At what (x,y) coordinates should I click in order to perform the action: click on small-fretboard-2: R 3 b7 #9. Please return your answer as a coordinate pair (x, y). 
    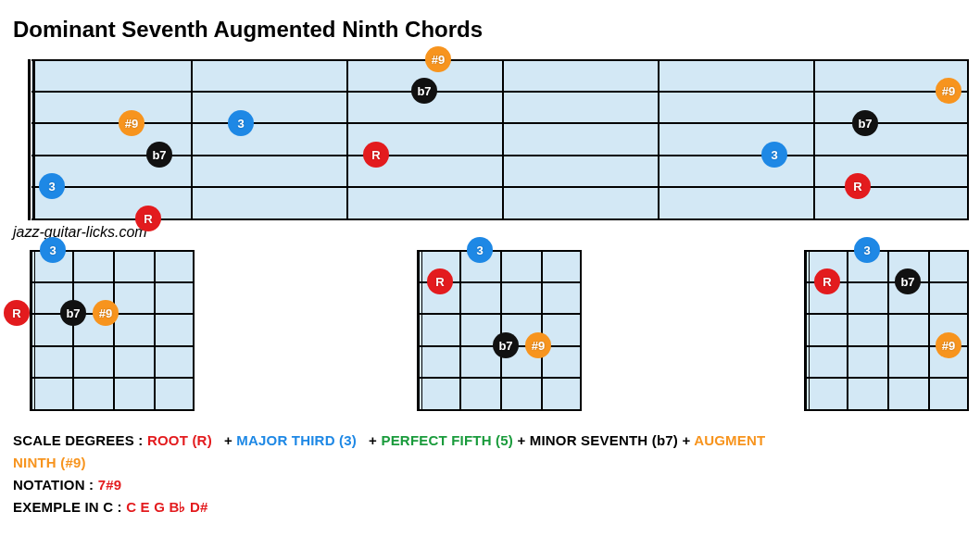
    Looking at the image, I should click on (489, 331).